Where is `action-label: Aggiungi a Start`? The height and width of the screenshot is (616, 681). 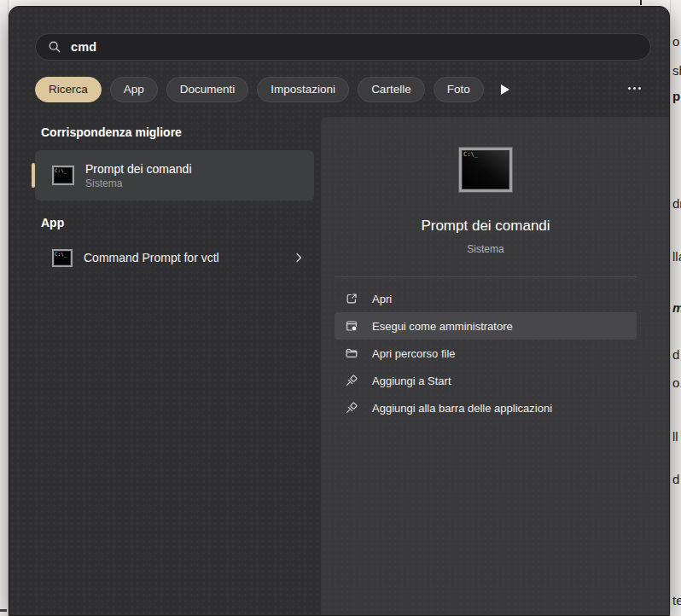
action-label: Aggiungi a Start is located at coordinates (411, 381).